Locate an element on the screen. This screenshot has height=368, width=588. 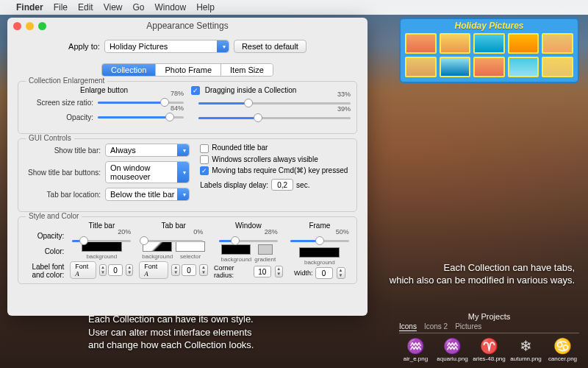
radius-field is located at coordinates (262, 272).